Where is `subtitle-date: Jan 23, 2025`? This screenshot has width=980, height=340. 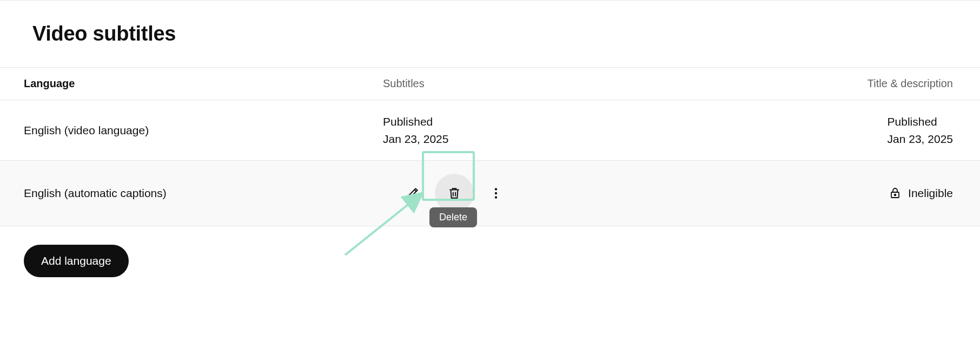 subtitle-date: Jan 23, 2025 is located at coordinates (415, 139).